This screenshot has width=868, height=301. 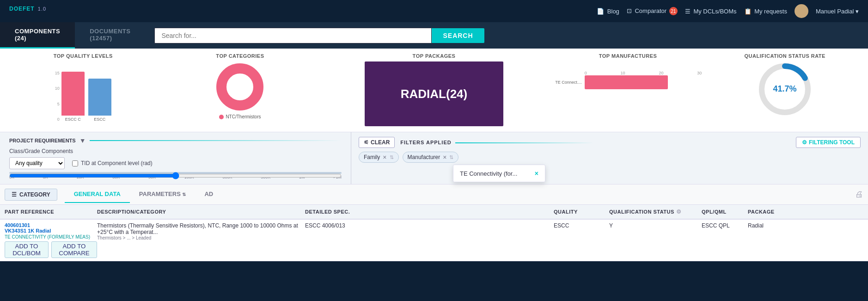 What do you see at coordinates (499, 173) in the screenshot?
I see `te-connectivity-dropdown: TE Connectivity (for... ×` at bounding box center [499, 173].